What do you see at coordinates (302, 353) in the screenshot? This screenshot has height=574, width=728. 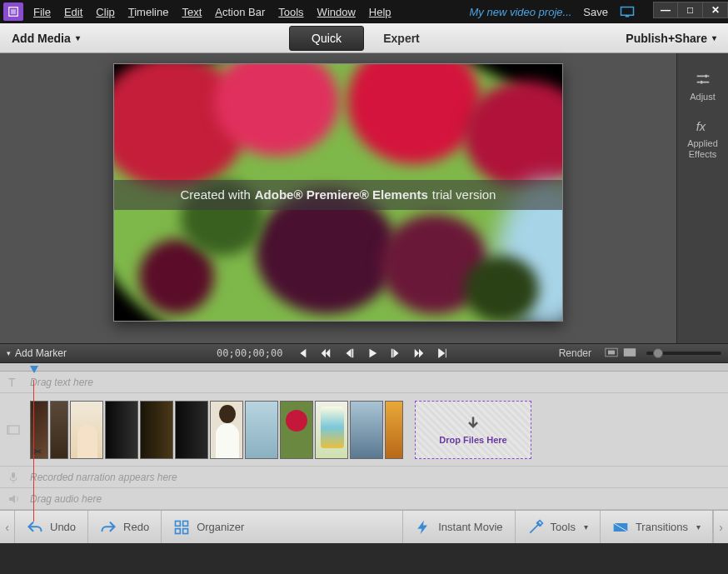 I see `goto-start-button` at bounding box center [302, 353].